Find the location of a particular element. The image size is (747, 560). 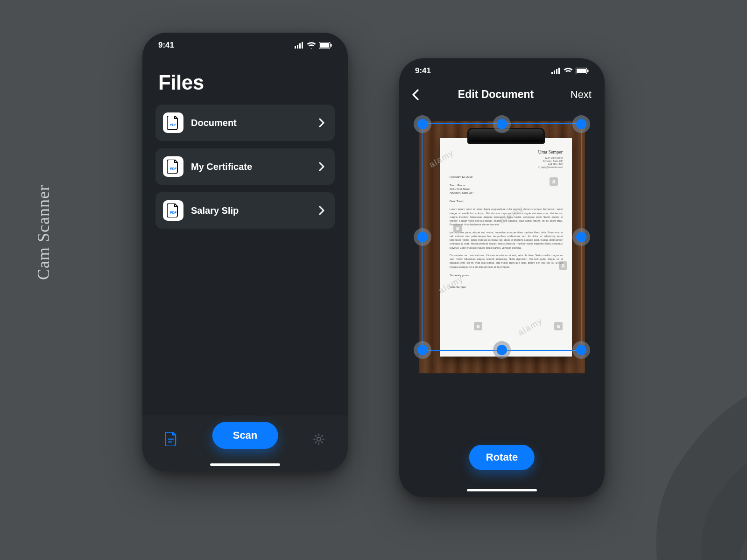

crop-handle-tc is located at coordinates (502, 124).